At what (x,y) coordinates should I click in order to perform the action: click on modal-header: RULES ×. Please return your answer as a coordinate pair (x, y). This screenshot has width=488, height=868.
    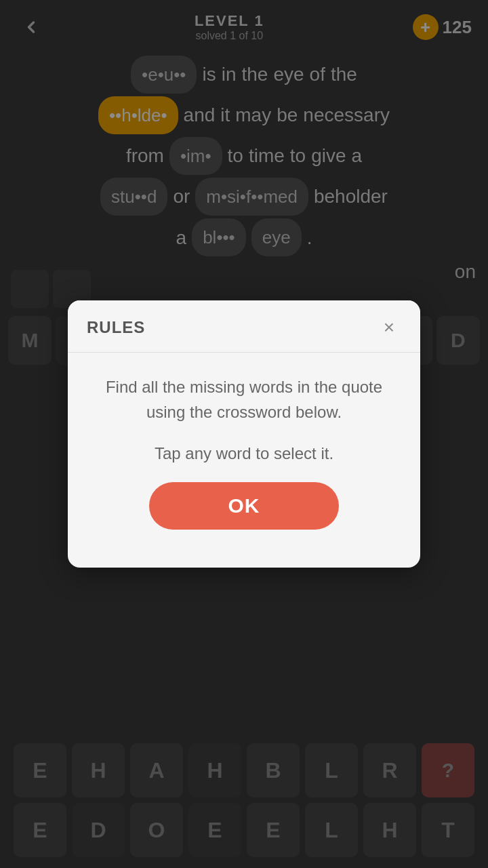
    Looking at the image, I should click on (244, 326).